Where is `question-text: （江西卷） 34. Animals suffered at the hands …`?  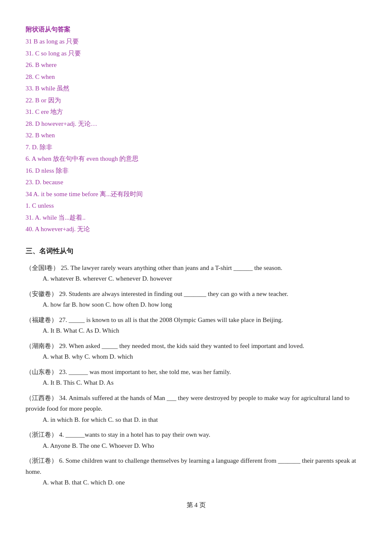 question-text: （江西卷） 34. Animals suffered at the hands … is located at coordinates (196, 403).